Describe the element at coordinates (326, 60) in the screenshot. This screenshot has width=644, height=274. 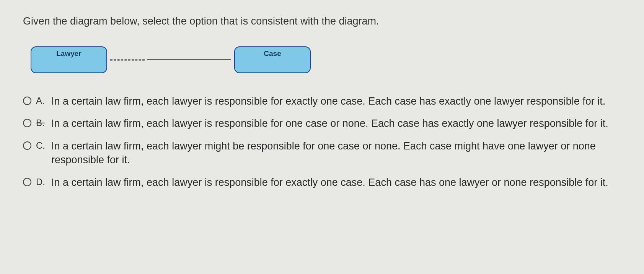
I see `er-diagram: Lawyer Case` at that location.